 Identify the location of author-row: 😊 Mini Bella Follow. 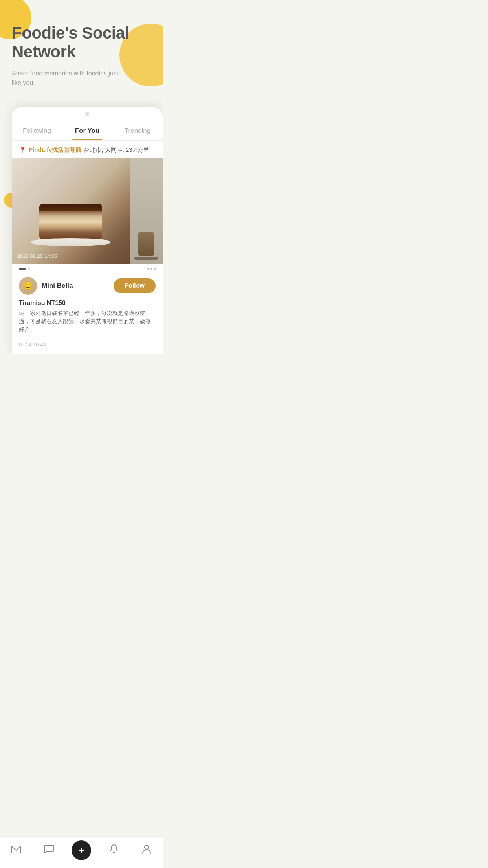
(87, 287).